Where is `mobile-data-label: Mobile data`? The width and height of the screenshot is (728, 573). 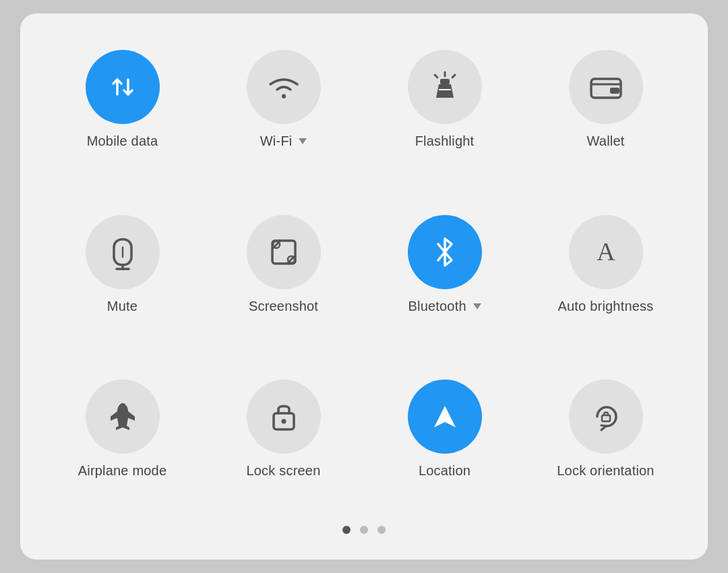 mobile-data-label: Mobile data is located at coordinates (123, 142).